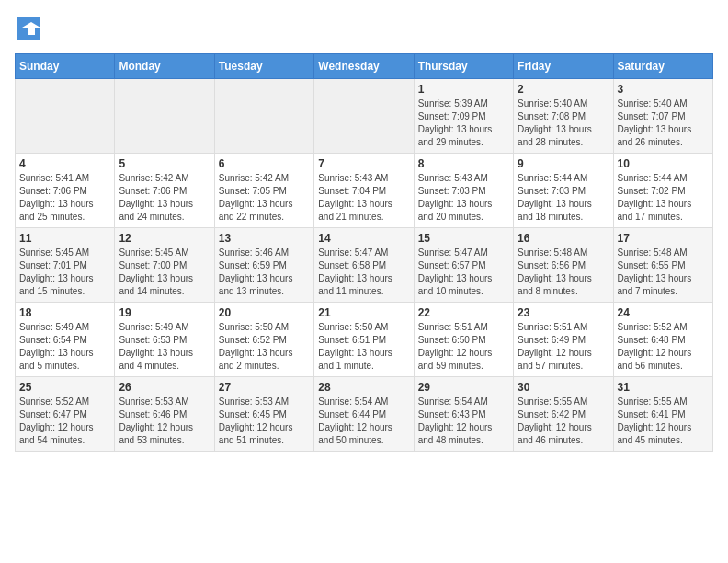 The width and height of the screenshot is (728, 563). What do you see at coordinates (164, 238) in the screenshot?
I see `day-number: 12` at bounding box center [164, 238].